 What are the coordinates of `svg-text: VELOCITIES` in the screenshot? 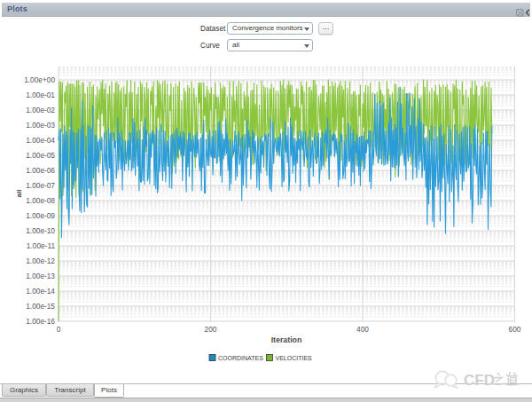 It's located at (294, 359).